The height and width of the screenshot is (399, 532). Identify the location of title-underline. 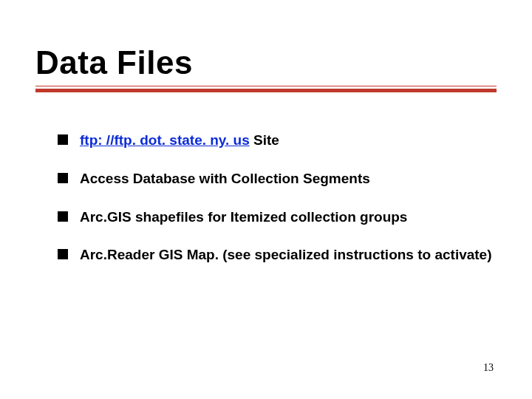
(266, 89).